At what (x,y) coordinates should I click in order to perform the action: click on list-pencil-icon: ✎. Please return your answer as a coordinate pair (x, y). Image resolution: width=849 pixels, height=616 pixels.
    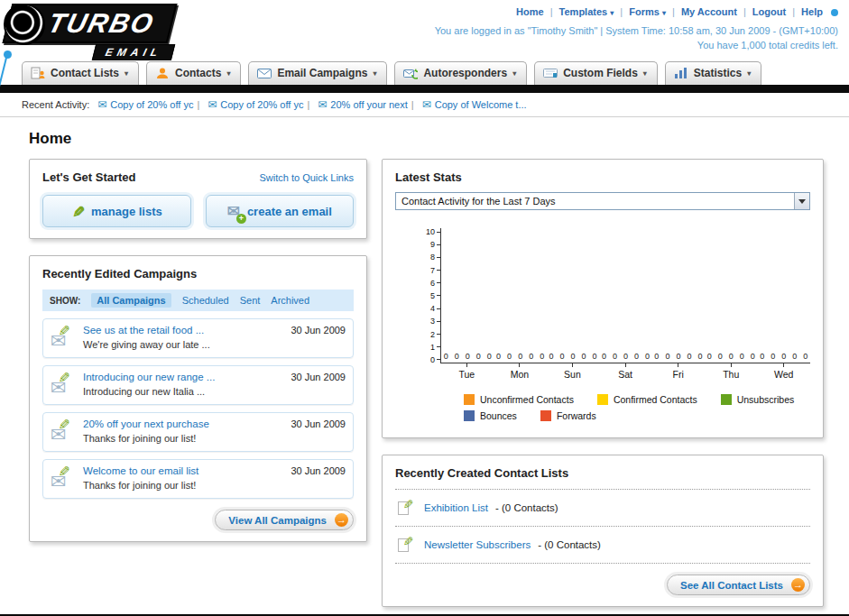
    Looking at the image, I should click on (407, 545).